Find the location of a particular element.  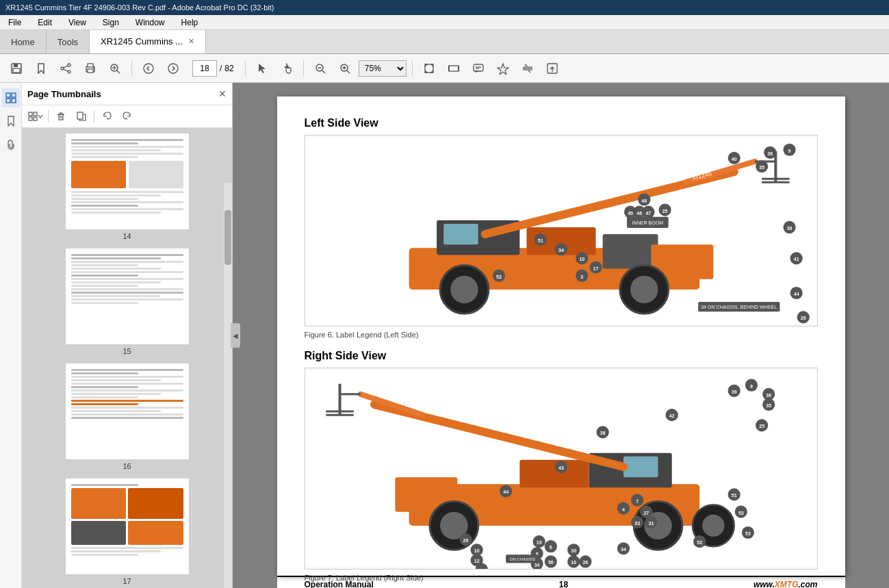

tab-tools: Tools is located at coordinates (68, 42).